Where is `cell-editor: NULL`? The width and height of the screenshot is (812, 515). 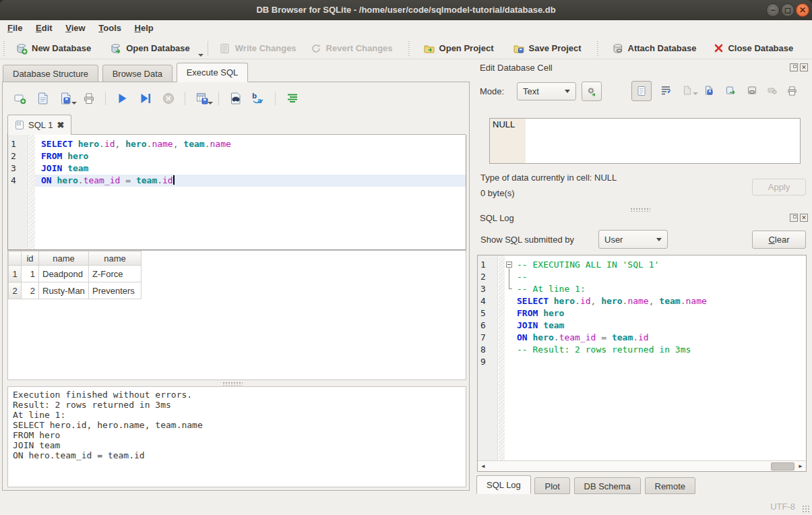 cell-editor: NULL is located at coordinates (645, 141).